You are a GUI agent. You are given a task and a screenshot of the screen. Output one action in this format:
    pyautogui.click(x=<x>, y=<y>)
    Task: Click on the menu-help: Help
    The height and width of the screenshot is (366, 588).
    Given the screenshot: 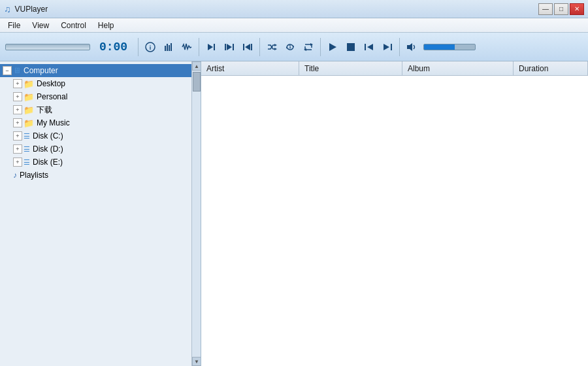 What is the action you would take?
    pyautogui.click(x=106, y=25)
    